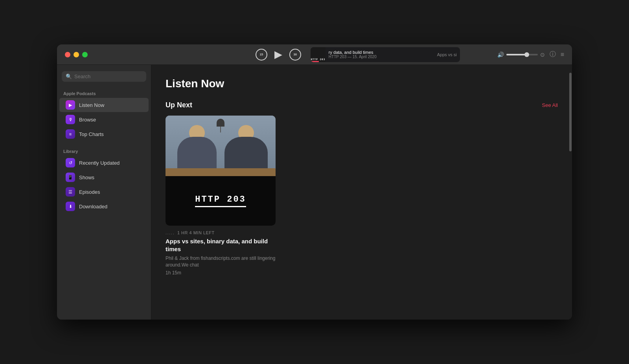 This screenshot has height=364, width=629. What do you see at coordinates (318, 59) in the screenshot?
I see `np-show-code: HTTP 203` at bounding box center [318, 59].